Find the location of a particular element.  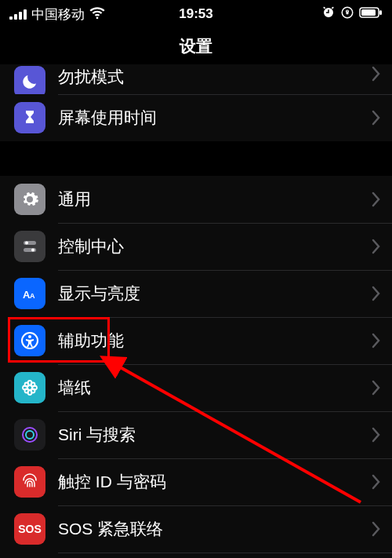

carrier-label: 中国移动 is located at coordinates (58, 14).